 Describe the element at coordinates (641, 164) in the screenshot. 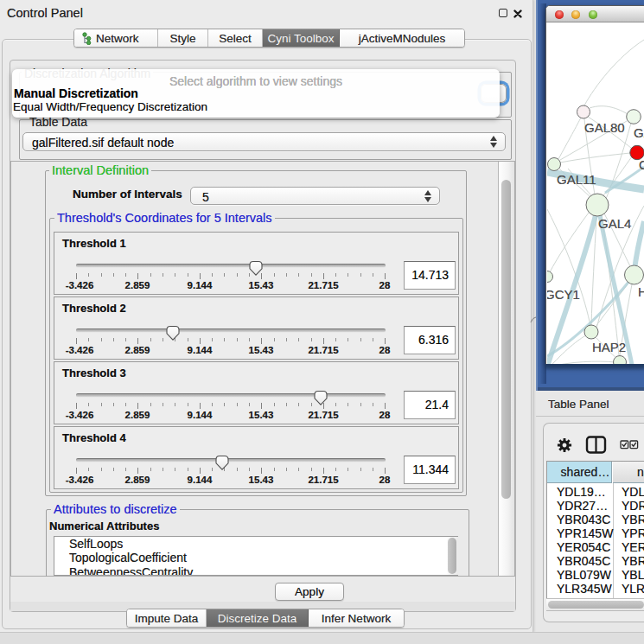

I see `svg-text: CY` at that location.